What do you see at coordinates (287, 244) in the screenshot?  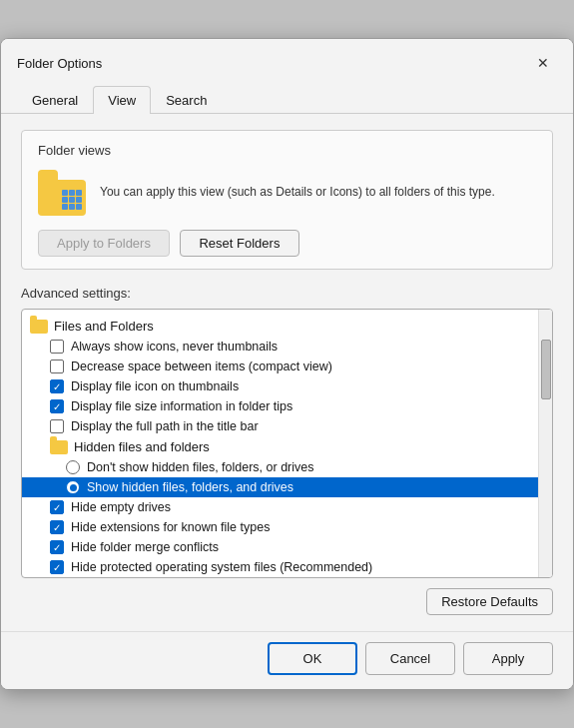 I see `folder-views-buttons: Apply to Folders Reset Folders` at bounding box center [287, 244].